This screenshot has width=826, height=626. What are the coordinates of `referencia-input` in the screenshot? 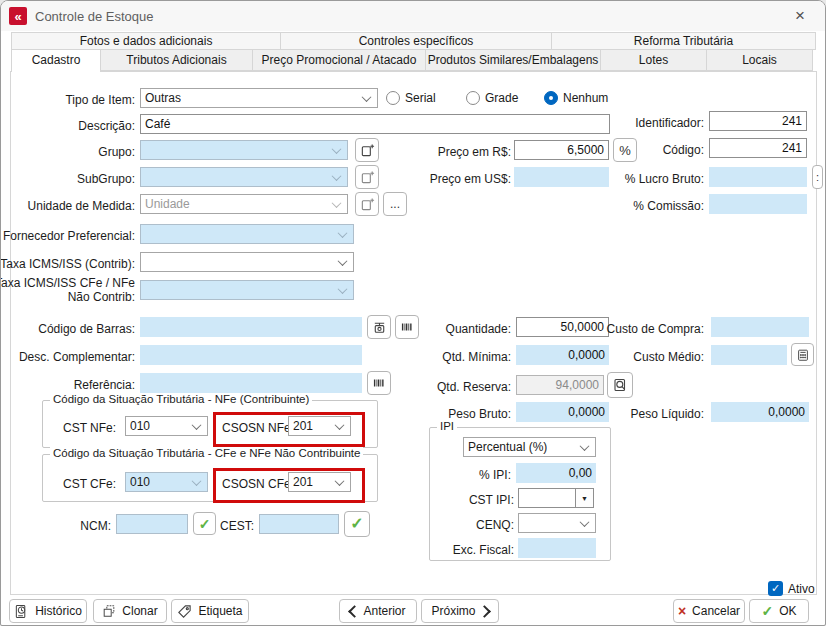 It's located at (251, 383).